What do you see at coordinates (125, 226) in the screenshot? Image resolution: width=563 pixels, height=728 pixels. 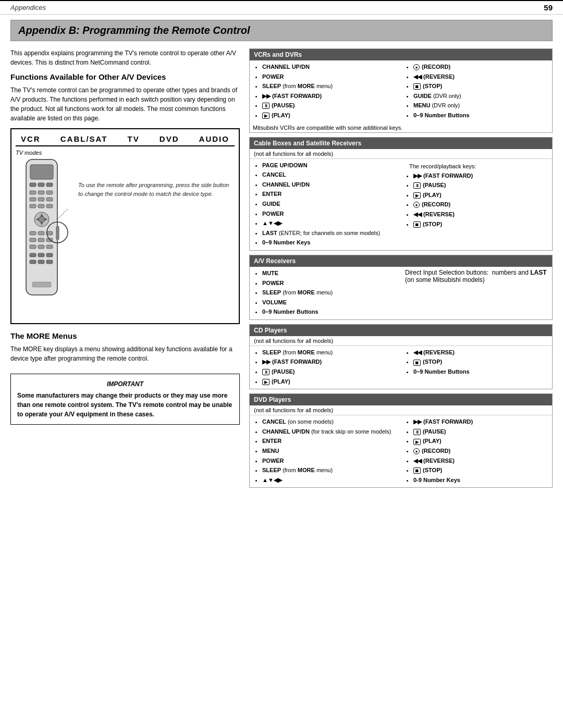 I see `switch-diagram: VCR CABL/SAT TV DVD AUDIO TV modes` at bounding box center [125, 226].